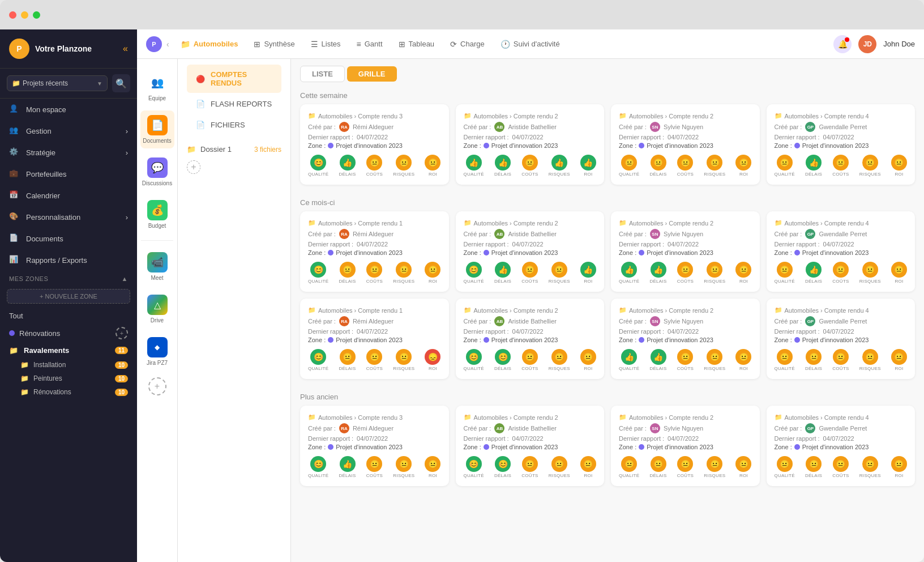  Describe the element at coordinates (69, 296) in the screenshot. I see `sidebar: P Votre Planzone « 📁 Projets récents ▼ 🔍…` at that location.